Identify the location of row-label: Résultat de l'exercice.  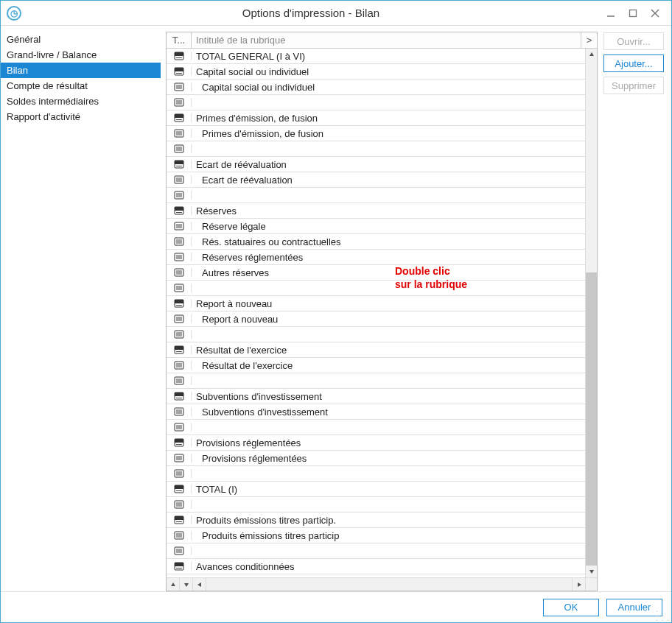
(388, 351).